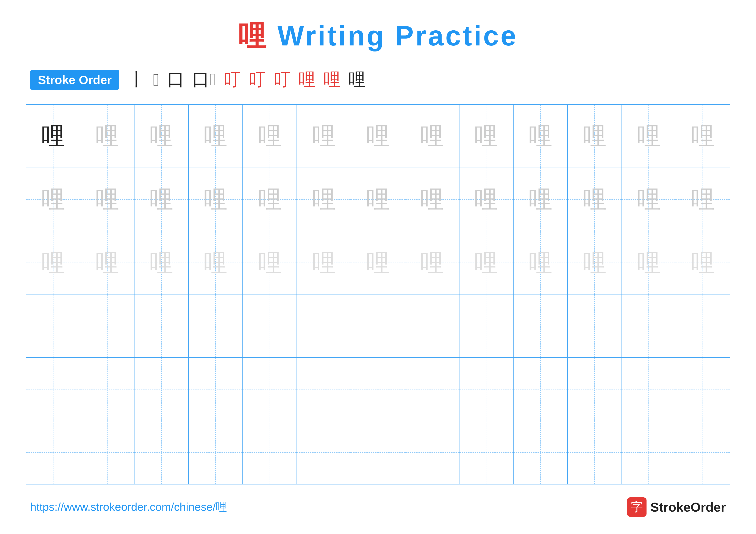  What do you see at coordinates (156, 80) in the screenshot?
I see `stroke-step-2: 𠃌` at bounding box center [156, 80].